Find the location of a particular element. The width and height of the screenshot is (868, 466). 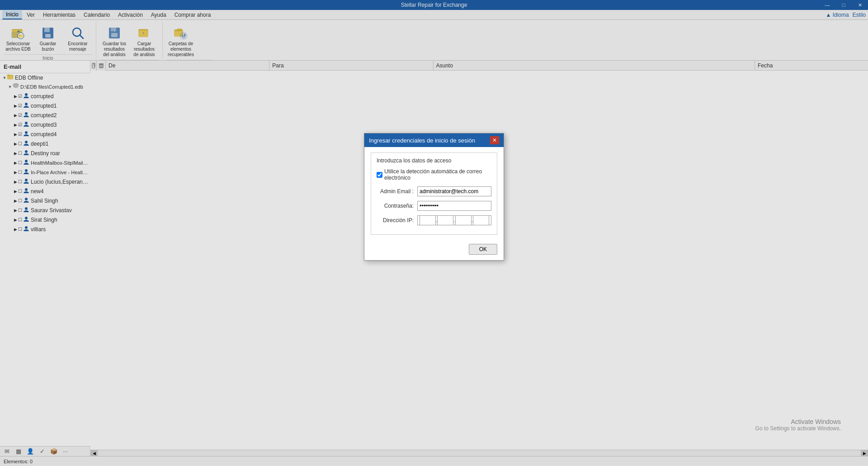

password-input is located at coordinates (454, 206).